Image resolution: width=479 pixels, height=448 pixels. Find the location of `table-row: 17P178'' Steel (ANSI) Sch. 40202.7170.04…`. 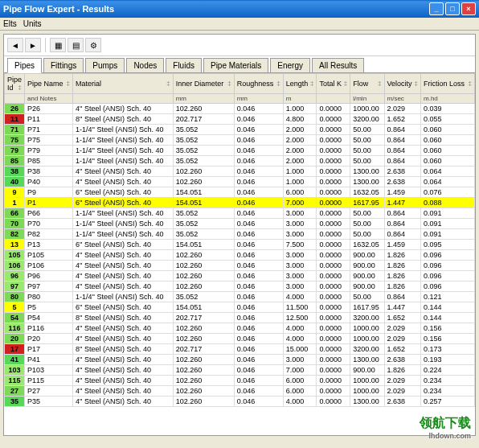

table-row: 17P178'' Steel (ANSI) Sch. 40202.7170.04… is located at coordinates (240, 349).